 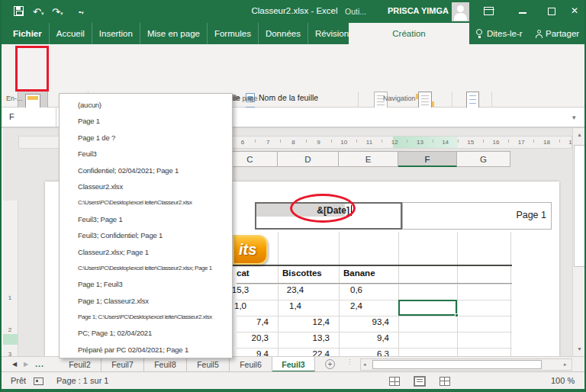 What do you see at coordinates (146, 349) in the screenshot?
I see `header-preset-item: Préparé par PC 02/04/2021; Page 1` at bounding box center [146, 349].